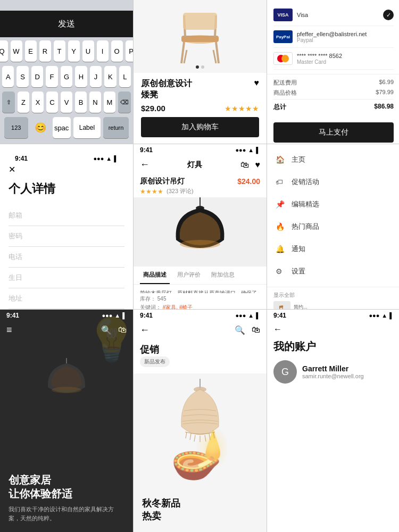 Image resolution: width=399 pixels, height=532 pixels. What do you see at coordinates (334, 305) in the screenshot?
I see `preview-product: 🪑 简约... $29.00` at bounding box center [334, 305].